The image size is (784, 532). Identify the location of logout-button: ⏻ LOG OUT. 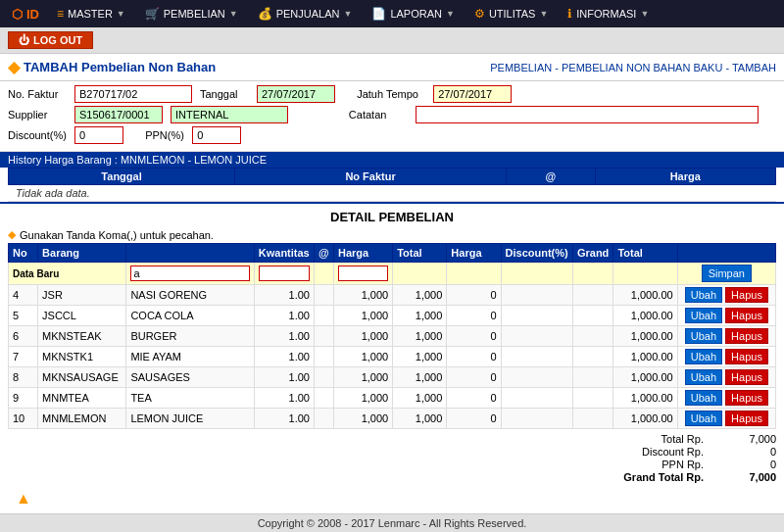
(51, 40).